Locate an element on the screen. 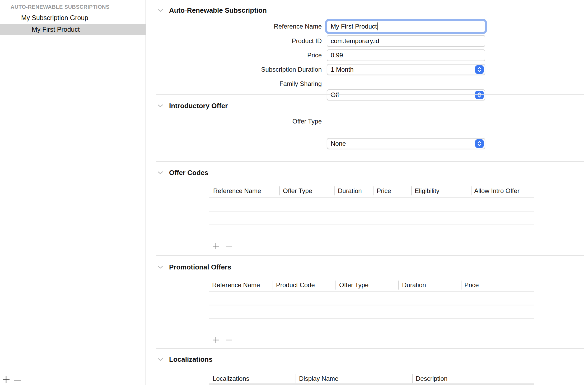  price-label: Price is located at coordinates (243, 55).